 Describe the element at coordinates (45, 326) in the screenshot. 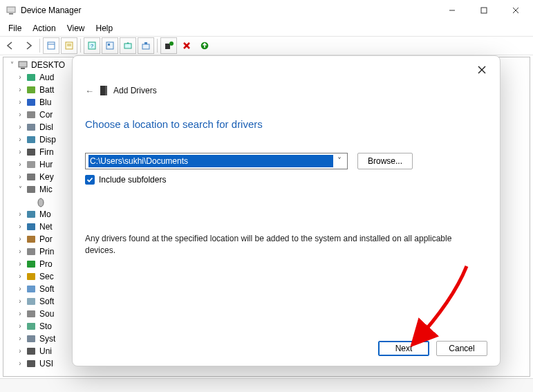

I see `tree-item-label: Sto` at that location.